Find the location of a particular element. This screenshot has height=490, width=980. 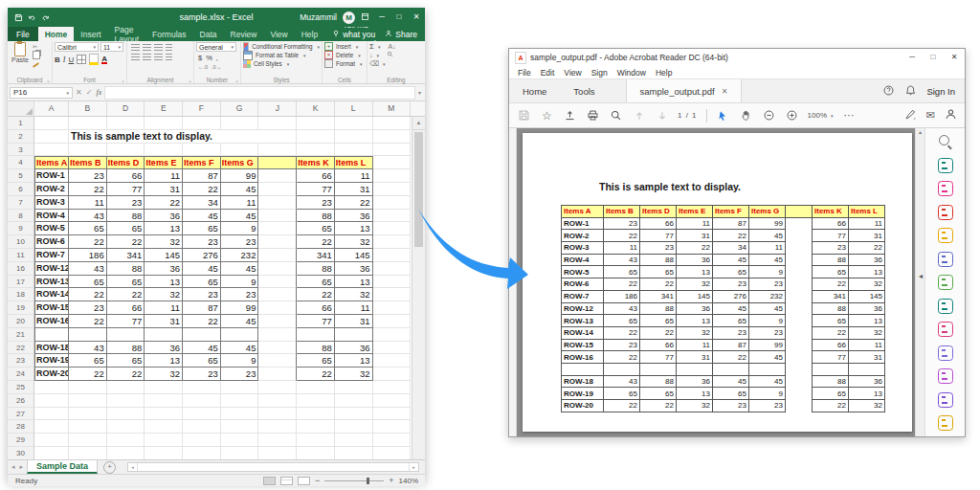

row-header-18: 18 is located at coordinates (21, 295).